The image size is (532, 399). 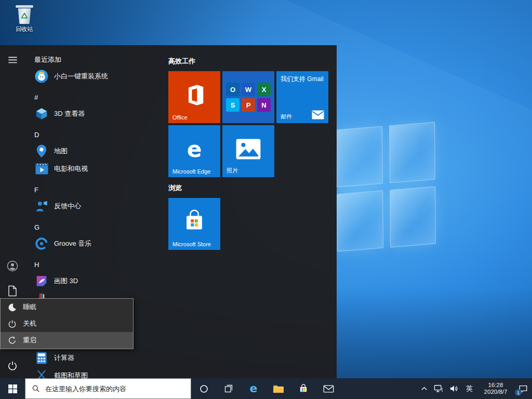 I want to click on rail-user-button, so click(x=12, y=266).